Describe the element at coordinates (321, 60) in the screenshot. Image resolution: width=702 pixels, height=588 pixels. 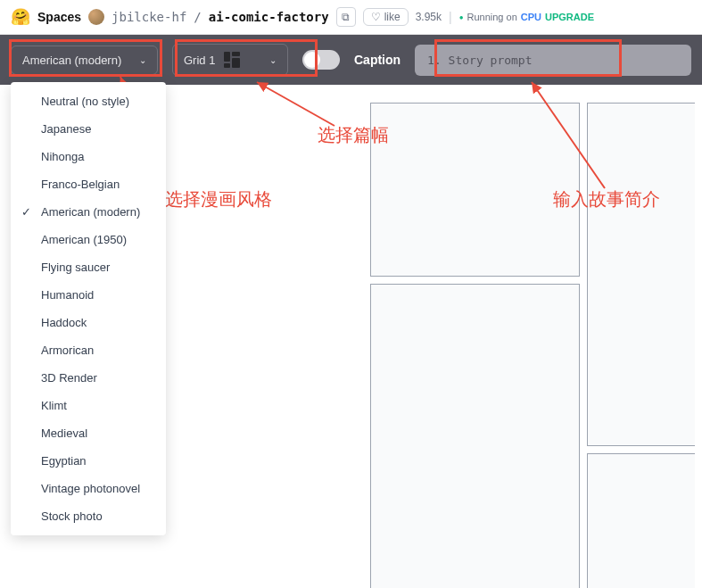
I see `caption-toggle` at that location.